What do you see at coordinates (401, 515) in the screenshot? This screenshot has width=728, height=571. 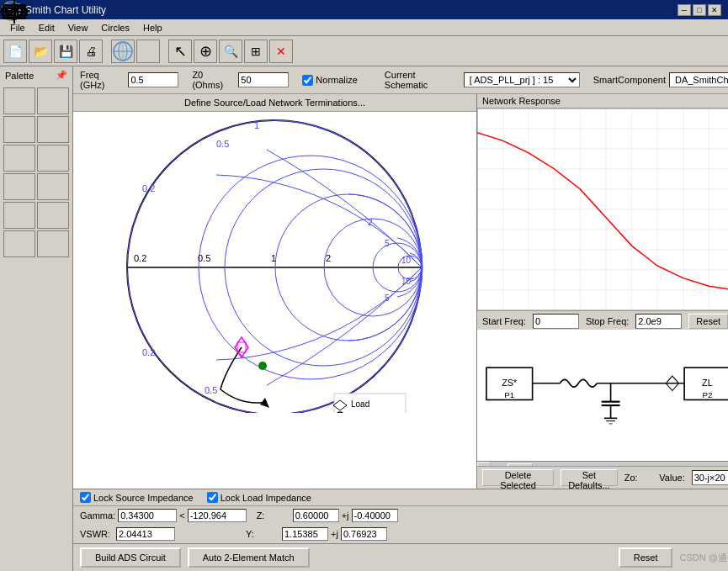 I see `gamma-row: Gamma: < Z: +j` at bounding box center [401, 515].